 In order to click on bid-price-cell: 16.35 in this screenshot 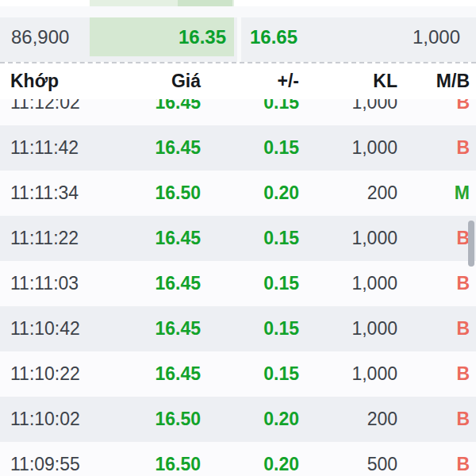, I will do `click(162, 36)`.